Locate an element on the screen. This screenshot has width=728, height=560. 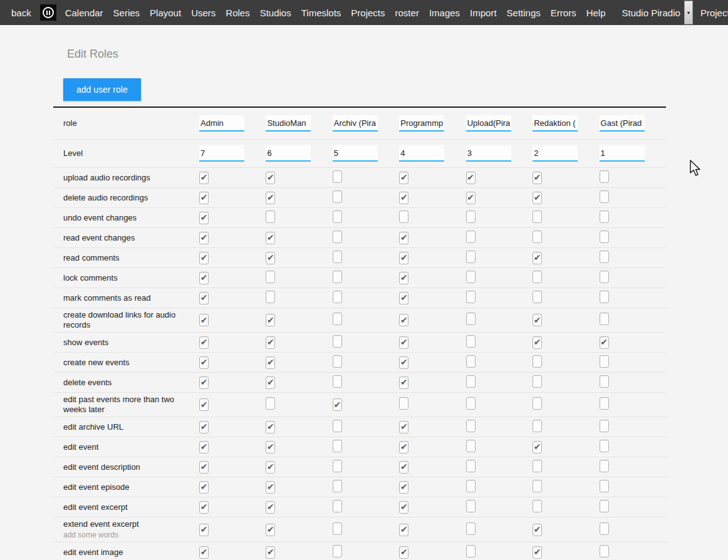
nav-item-projects: Projects is located at coordinates (368, 13).